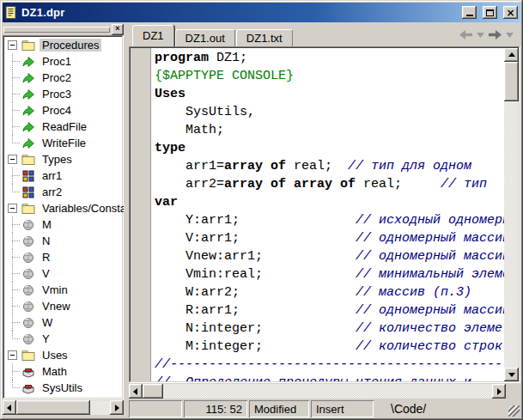 The image size is (523, 420). What do you see at coordinates (330, 131) in the screenshot?
I see `code-line: Math;` at bounding box center [330, 131].